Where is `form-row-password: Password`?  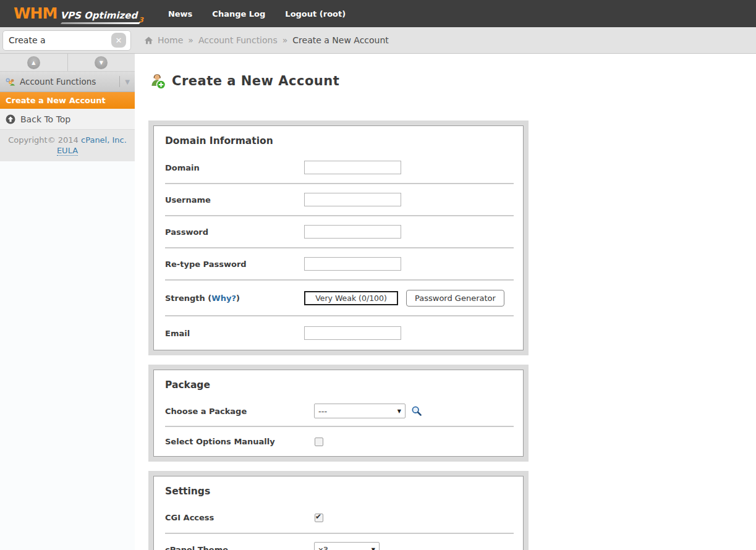 form-row-password: Password is located at coordinates (339, 232).